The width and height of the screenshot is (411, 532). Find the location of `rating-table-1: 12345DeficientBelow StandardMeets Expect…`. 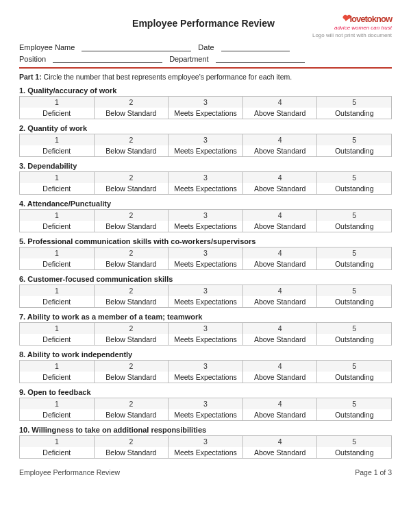

rating-table-1: 12345DeficientBelow StandardMeets Expect… is located at coordinates (206, 108).